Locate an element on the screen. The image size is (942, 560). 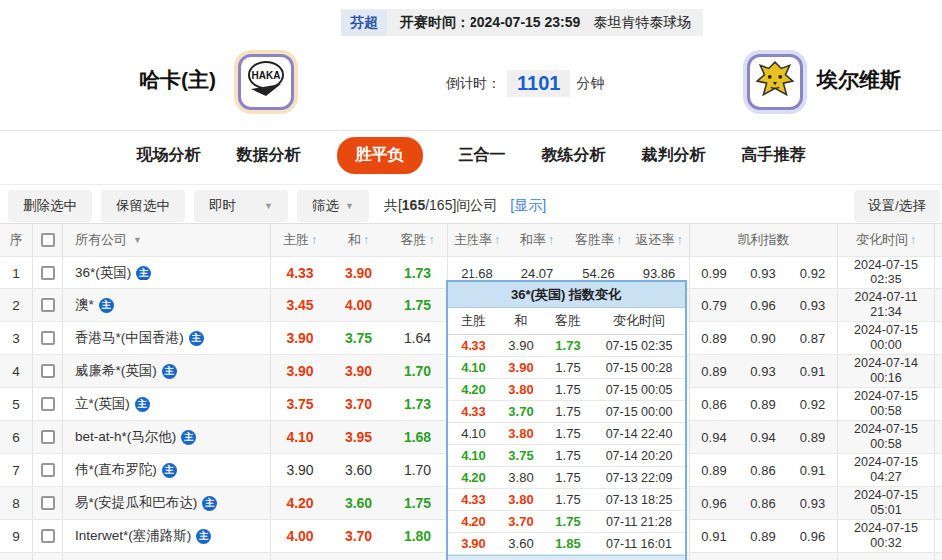
col-draw-rate: 和率↑ is located at coordinates (537, 240).